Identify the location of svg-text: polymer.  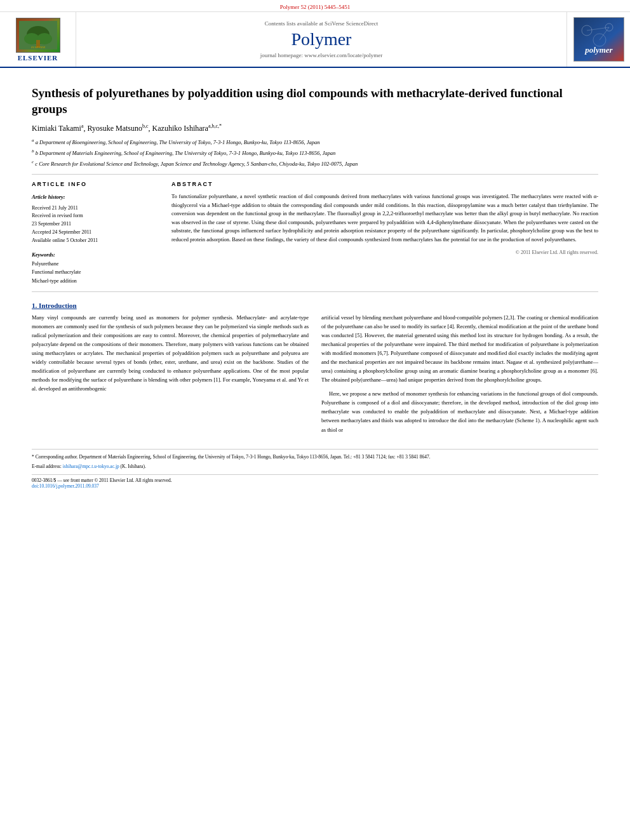
(598, 50).